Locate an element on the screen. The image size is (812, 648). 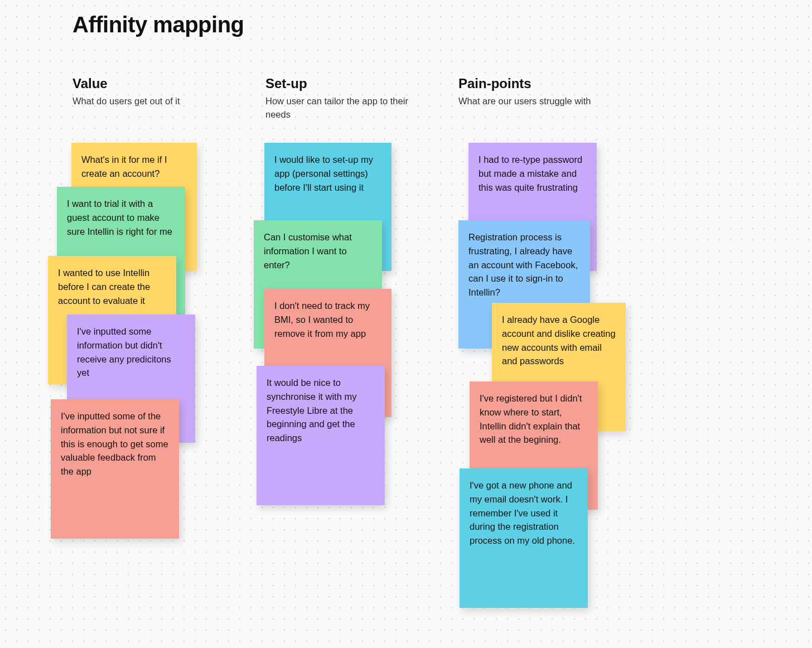
page-title: Affinity mapping is located at coordinates (158, 25).